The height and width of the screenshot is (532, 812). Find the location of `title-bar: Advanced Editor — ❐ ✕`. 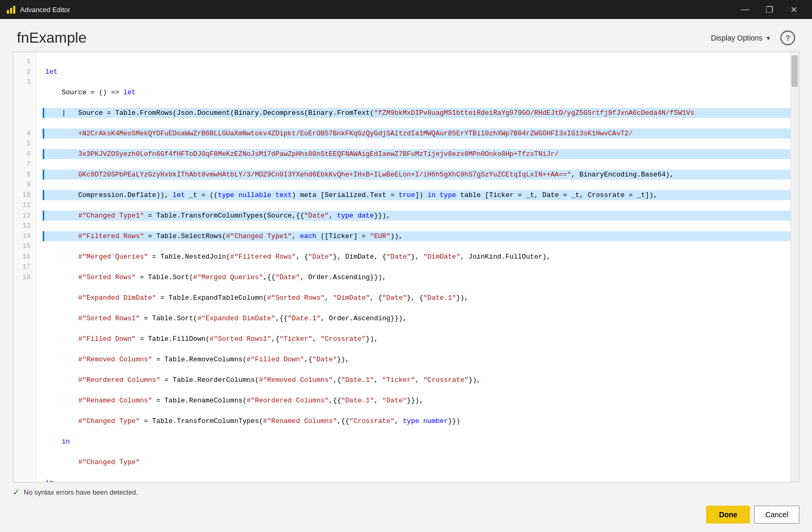

title-bar: Advanced Editor — ❐ ✕ is located at coordinates (406, 9).